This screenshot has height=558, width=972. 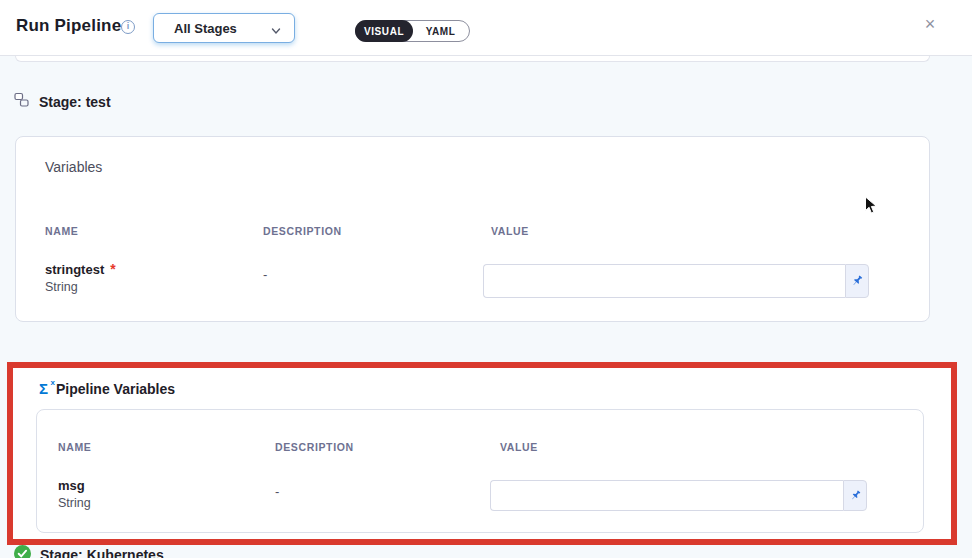 I want to click on stringtest-value-input, so click(x=664, y=281).